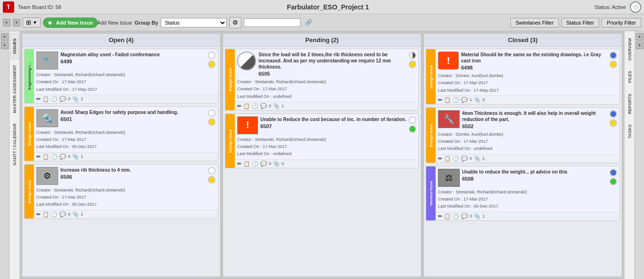  What do you see at coordinates (464, 159) in the screenshot?
I see `comment-icon-6502: 💬` at bounding box center [464, 159].